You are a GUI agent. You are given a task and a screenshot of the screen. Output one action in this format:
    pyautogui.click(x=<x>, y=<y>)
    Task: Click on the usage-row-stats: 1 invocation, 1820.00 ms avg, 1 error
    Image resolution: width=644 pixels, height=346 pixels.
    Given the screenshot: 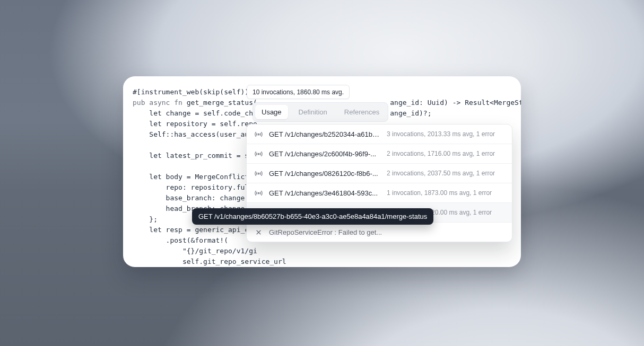 What is the action you would take?
    pyautogui.click(x=446, y=212)
    